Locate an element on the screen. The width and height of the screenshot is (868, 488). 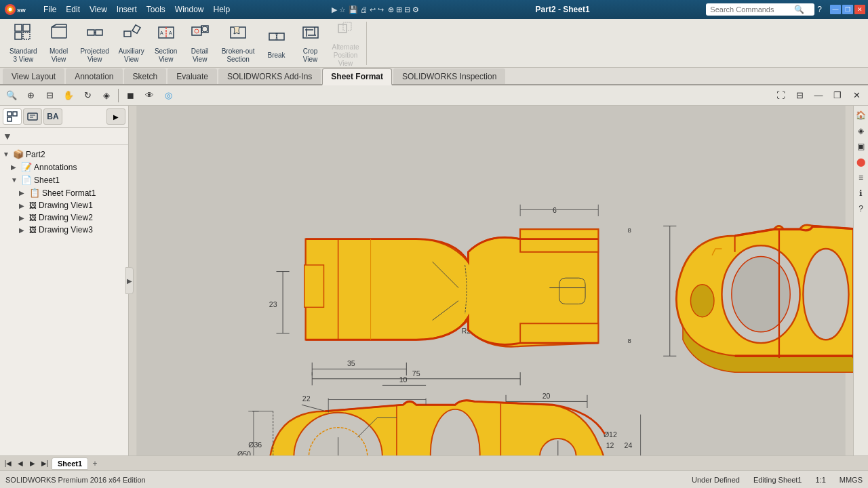
view-restore-button: ❐ is located at coordinates (837, 96).